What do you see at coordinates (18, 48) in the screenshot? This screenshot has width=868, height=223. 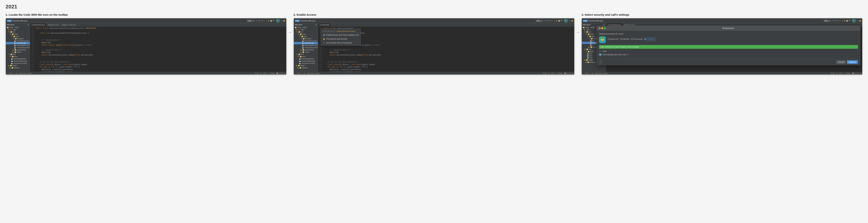 I see `tree-trivariate-1: ☕TrivariateFunction` at bounding box center [18, 48].